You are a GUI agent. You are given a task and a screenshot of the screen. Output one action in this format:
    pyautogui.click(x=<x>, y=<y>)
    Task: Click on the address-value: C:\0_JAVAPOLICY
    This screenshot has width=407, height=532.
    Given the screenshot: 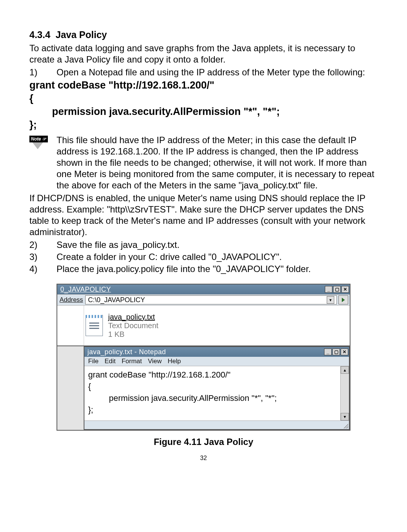 What is the action you would take?
    pyautogui.click(x=116, y=300)
    